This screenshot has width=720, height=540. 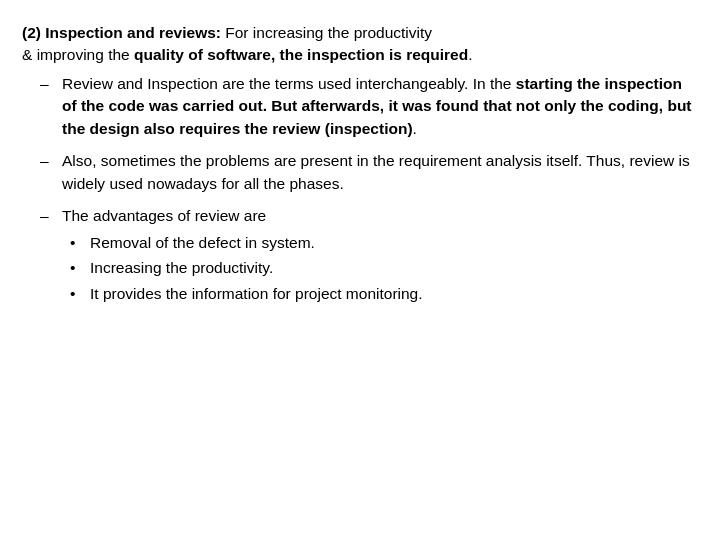 I want to click on list-item: – Also, sometimes the problems are prese…, so click(x=366, y=172).